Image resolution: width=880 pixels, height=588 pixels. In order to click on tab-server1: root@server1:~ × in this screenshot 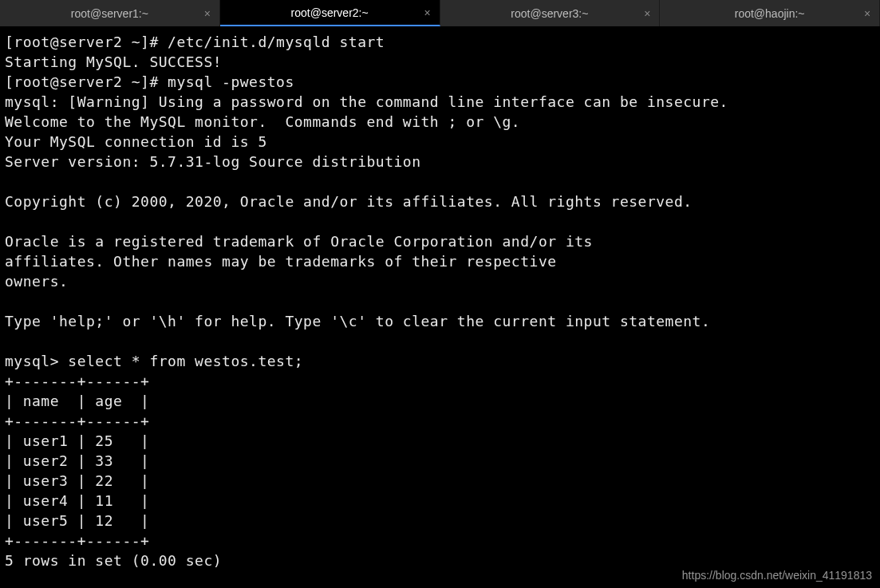, I will do `click(110, 13)`.